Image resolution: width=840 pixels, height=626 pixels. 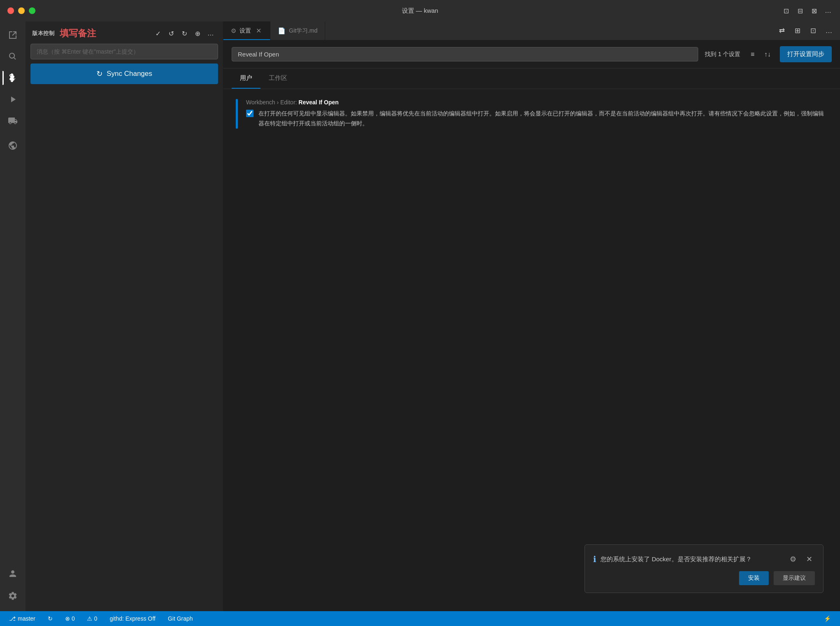 I want to click on status-right: ⚡, so click(x=828, y=619).